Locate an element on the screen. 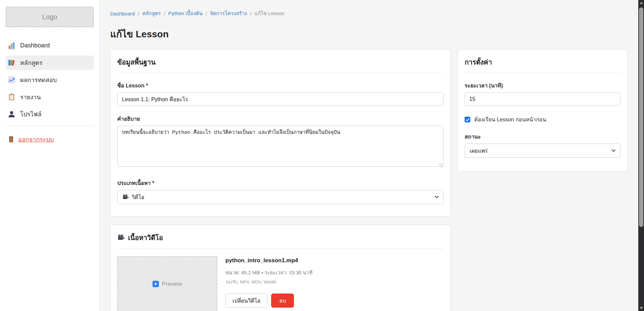  triangle-down-icon is located at coordinates (641, 308).